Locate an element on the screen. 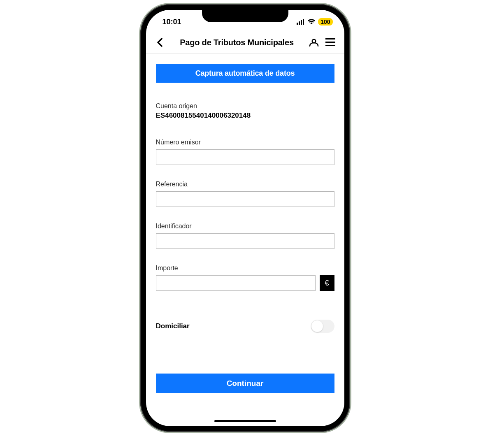 This screenshot has width=490, height=448. issuer-field: Número emisor is located at coordinates (245, 152).